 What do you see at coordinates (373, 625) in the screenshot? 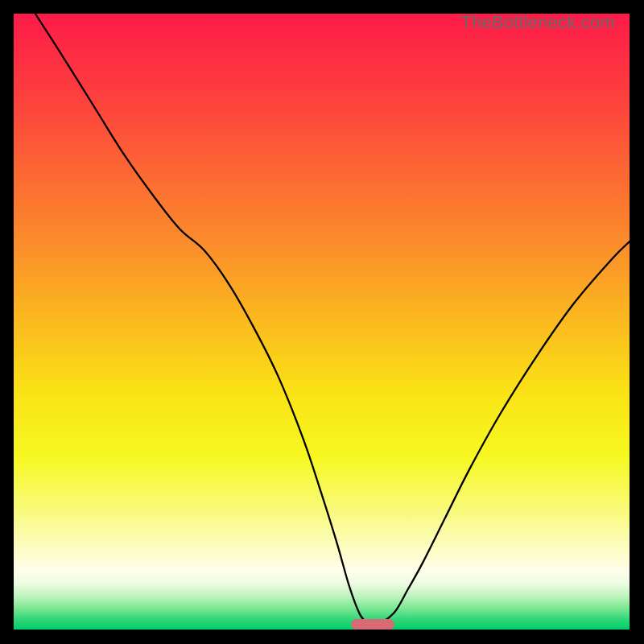
I see `optimal-range-marker` at bounding box center [373, 625].